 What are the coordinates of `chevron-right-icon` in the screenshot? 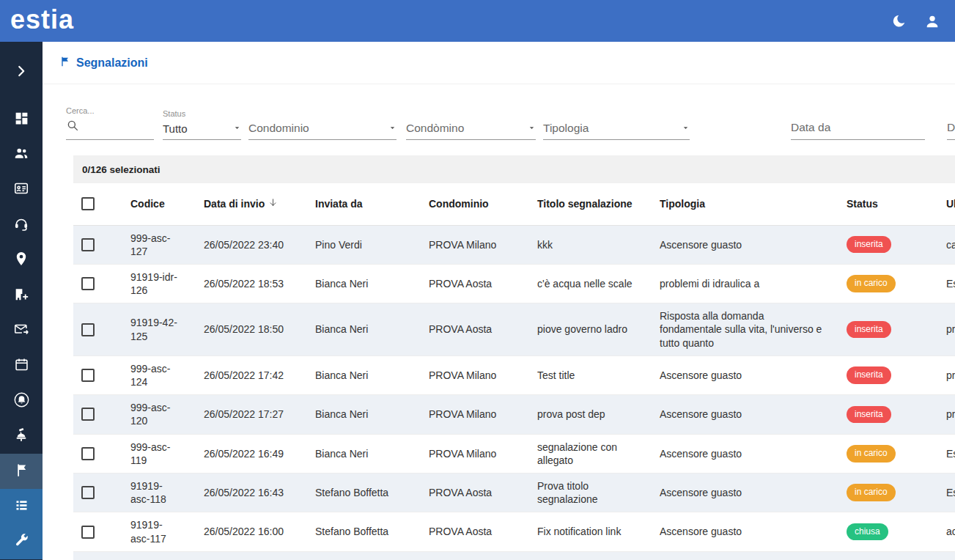 It's located at (21, 73).